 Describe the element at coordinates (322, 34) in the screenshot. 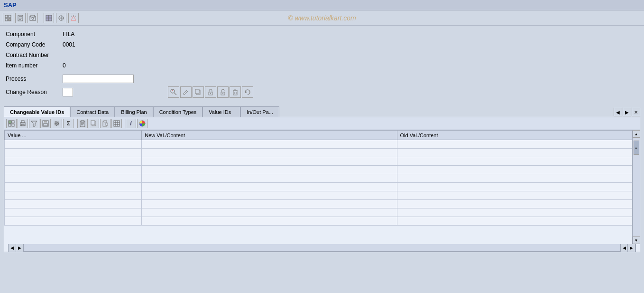

I see `component-row: Component FILA` at that location.